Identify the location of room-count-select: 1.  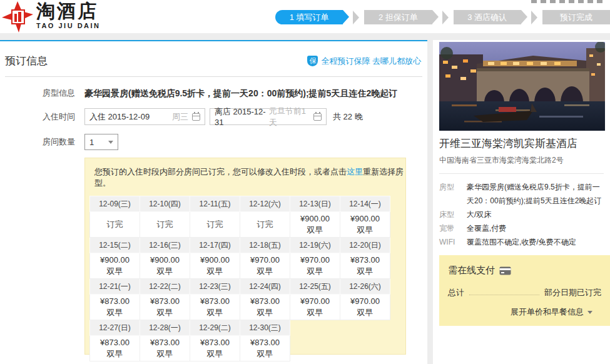
(101, 142).